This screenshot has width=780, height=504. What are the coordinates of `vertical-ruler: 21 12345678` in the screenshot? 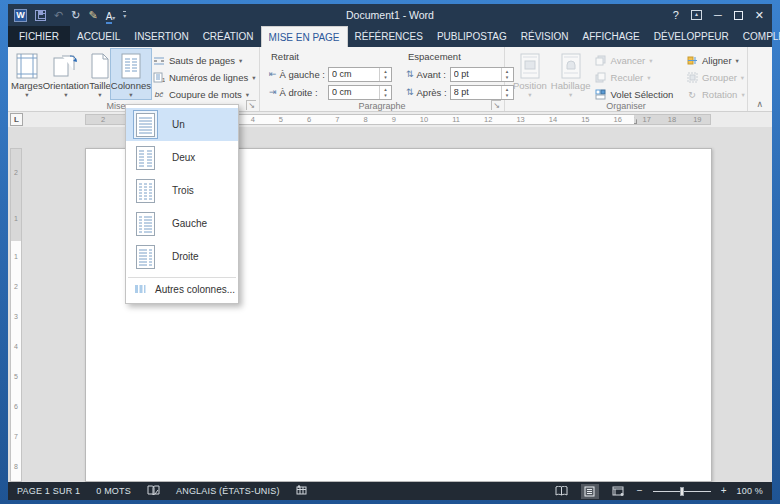 It's located at (16, 315).